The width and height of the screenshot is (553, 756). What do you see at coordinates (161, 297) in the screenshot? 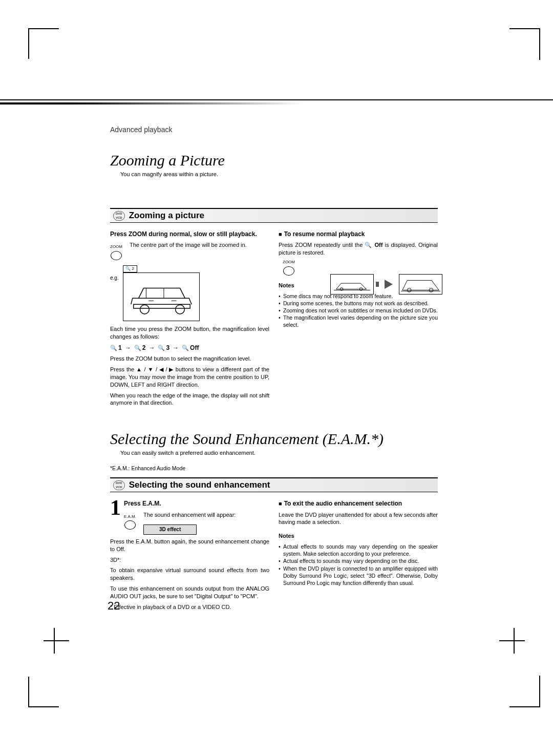
I see `car-large-icon` at bounding box center [161, 297].